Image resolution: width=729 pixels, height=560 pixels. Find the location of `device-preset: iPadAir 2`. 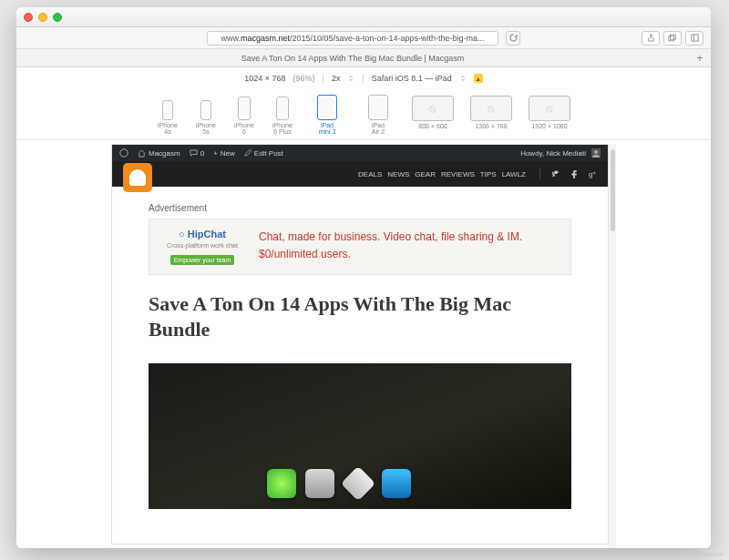

device-preset: iPadAir 2 is located at coordinates (378, 115).